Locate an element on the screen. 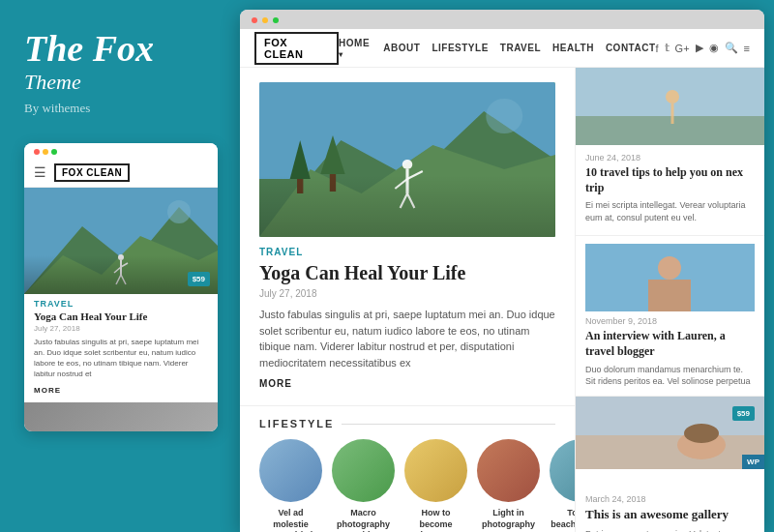 This screenshot has height=532, width=774. featured-more-button: MORE is located at coordinates (276, 383).